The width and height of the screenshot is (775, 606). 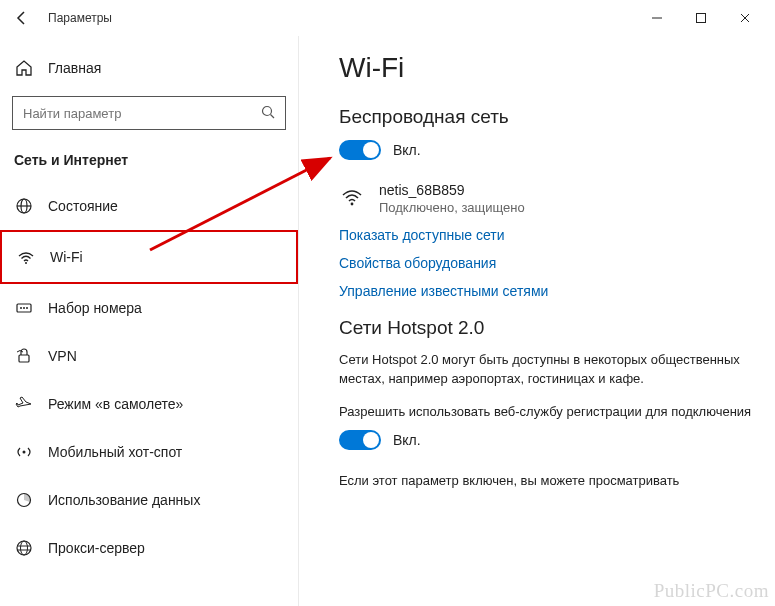 What do you see at coordinates (452, 190) in the screenshot?
I see `network-name: netis_68B859` at bounding box center [452, 190].